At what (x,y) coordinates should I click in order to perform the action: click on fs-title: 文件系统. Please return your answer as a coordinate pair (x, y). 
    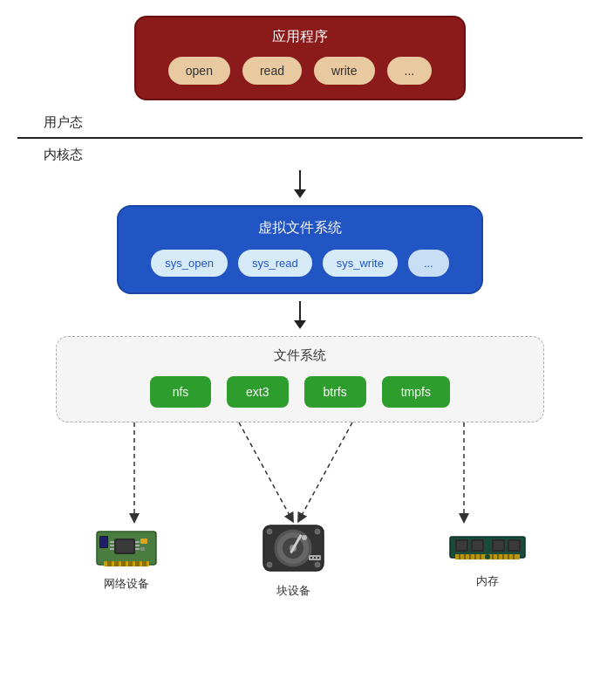
    Looking at the image, I should click on (300, 356).